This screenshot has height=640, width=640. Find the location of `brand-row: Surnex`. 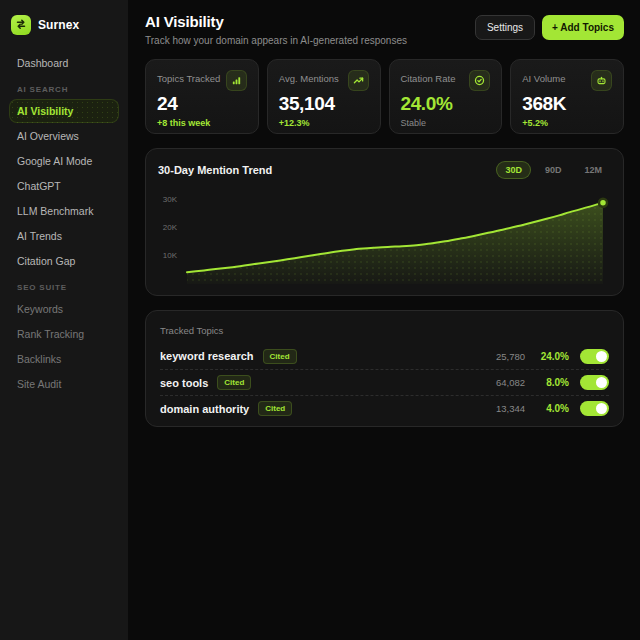

brand-row: Surnex is located at coordinates (64, 32).